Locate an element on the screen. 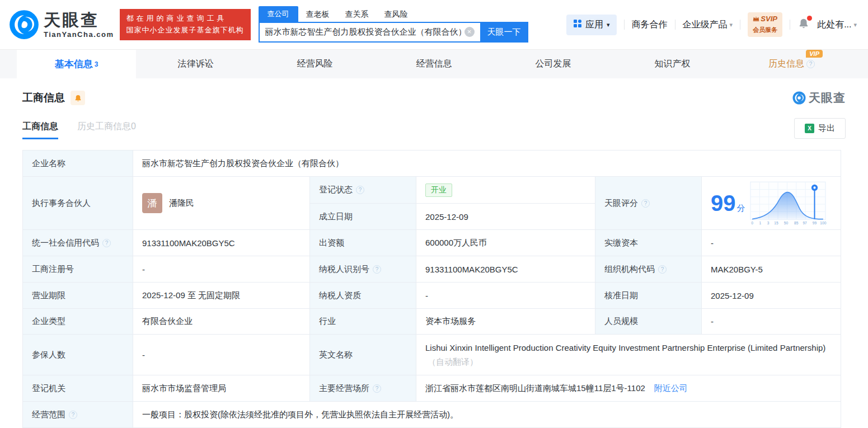 The height and width of the screenshot is (428, 868). field-value-registry-authority: 丽水市市场监督管理局 is located at coordinates (222, 388).